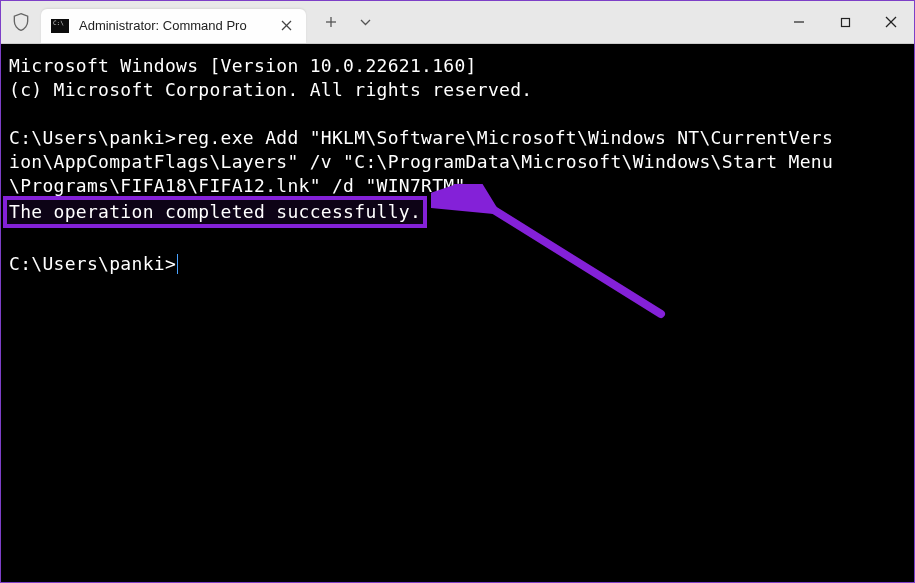  What do you see at coordinates (458, 66) in the screenshot?
I see `banner-line: Microsoft Windows [Version 10.0.22621.16…` at bounding box center [458, 66].